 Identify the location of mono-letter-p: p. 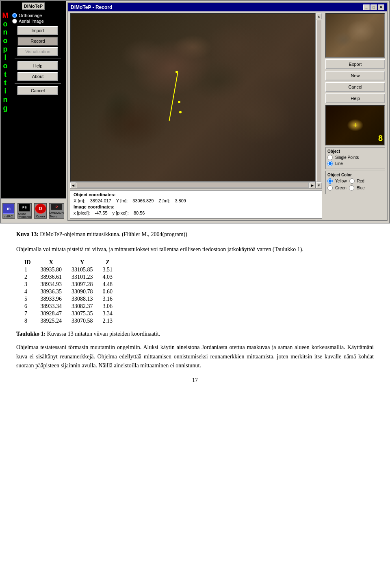
(5, 50).